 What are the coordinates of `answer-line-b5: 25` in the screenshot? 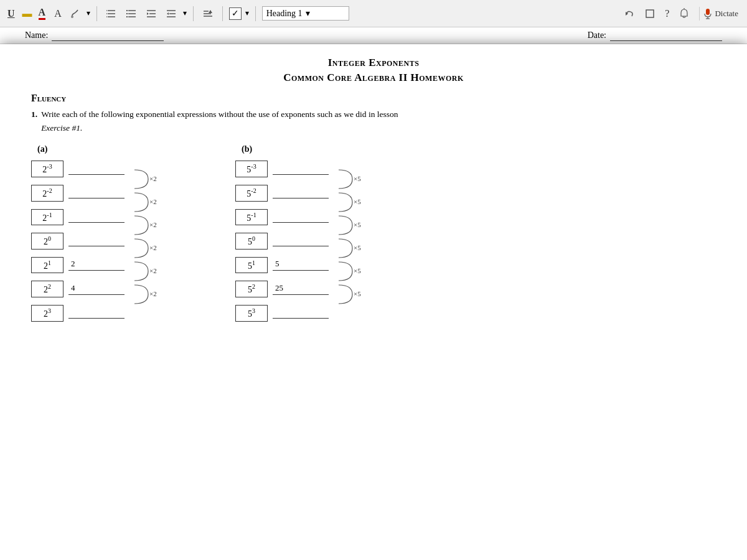 It's located at (301, 289).